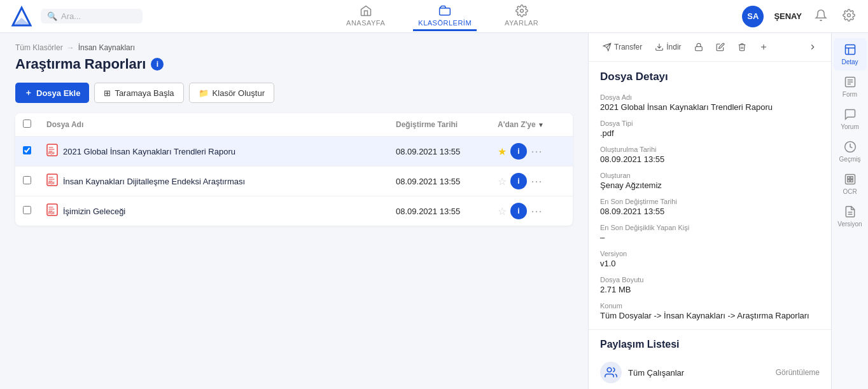  I want to click on field-value: 2021 Global İnsan Kaynakları Trendleri R…, so click(710, 107).